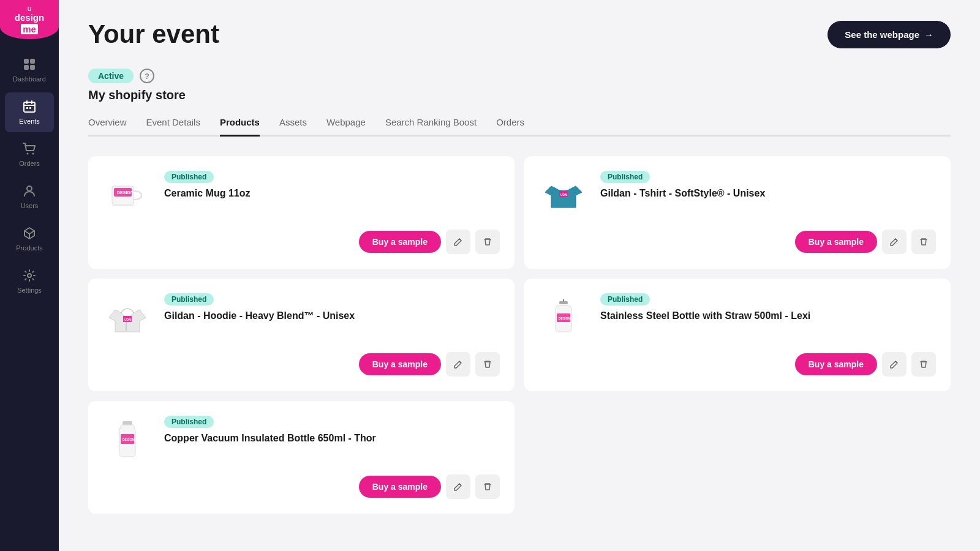 This screenshot has height=551, width=980. Describe the element at coordinates (894, 364) in the screenshot. I see `edit-button-bottle` at that location.